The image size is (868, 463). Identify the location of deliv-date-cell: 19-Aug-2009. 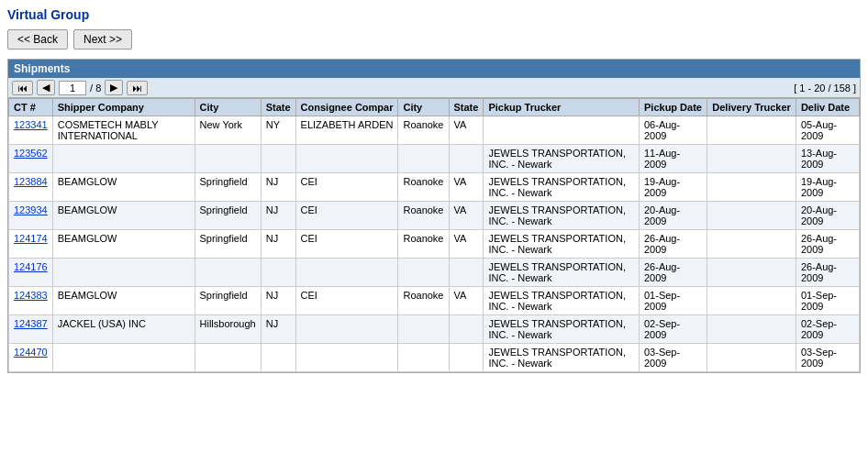
(828, 187).